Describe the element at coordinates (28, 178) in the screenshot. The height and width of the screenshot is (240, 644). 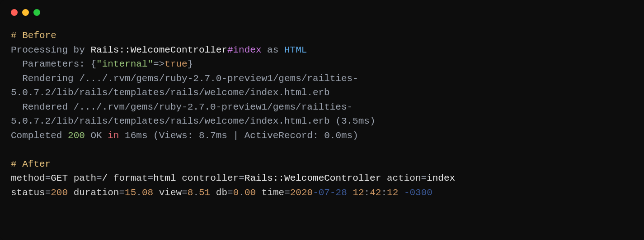
I see `key-method: method` at that location.